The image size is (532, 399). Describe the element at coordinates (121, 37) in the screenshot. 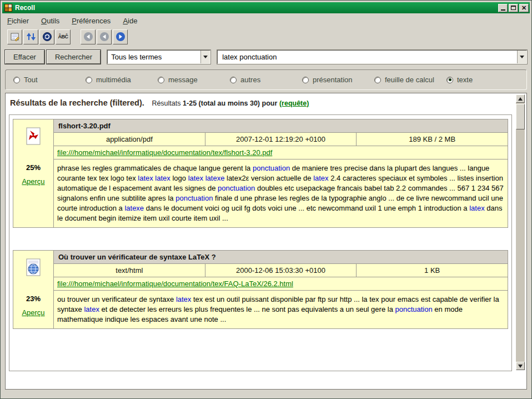

I see `next-page-icon` at that location.